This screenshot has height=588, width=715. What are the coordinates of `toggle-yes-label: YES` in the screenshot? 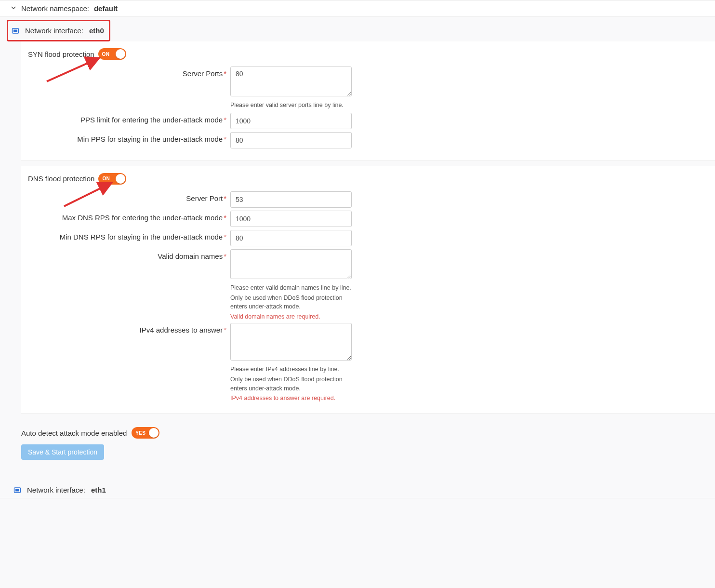 It's located at (141, 433).